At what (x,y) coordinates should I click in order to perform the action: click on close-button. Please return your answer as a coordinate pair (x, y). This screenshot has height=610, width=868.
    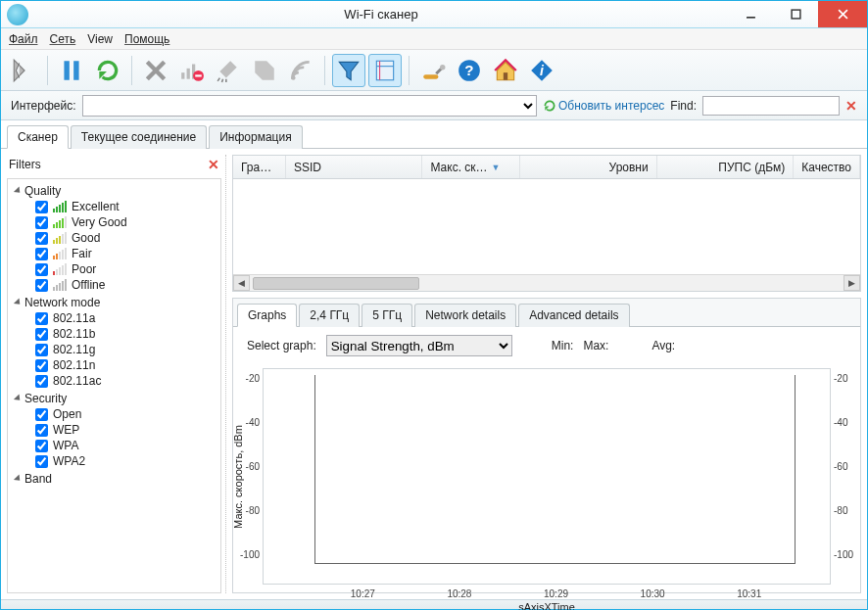
    Looking at the image, I should click on (843, 14).